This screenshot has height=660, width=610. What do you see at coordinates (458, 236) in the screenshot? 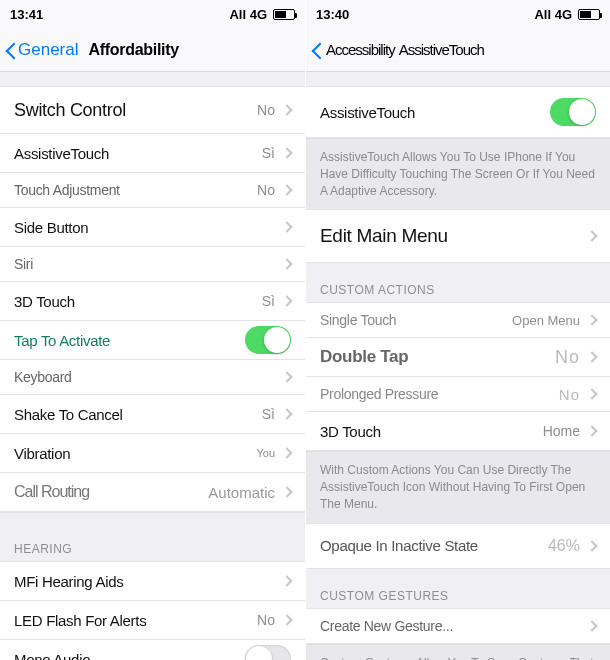
I see `row-edit-main-menu: Edit Main Menu` at bounding box center [458, 236].